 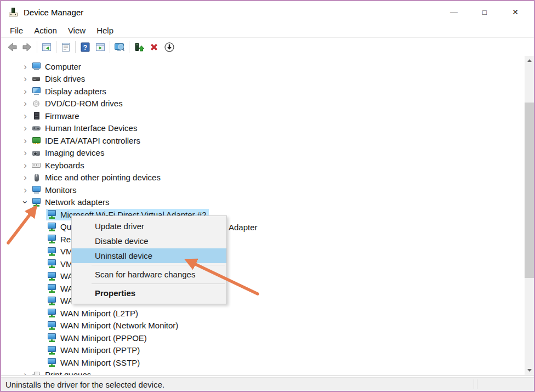 What do you see at coordinates (61, 190) in the screenshot?
I see `tree-item-label: Monitors` at bounding box center [61, 190].